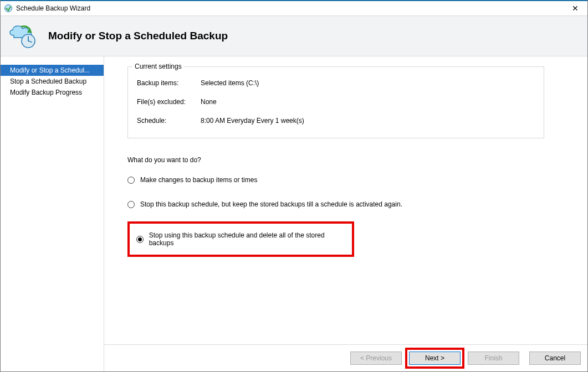  I want to click on current-settings-legend: Current settings, so click(158, 66).